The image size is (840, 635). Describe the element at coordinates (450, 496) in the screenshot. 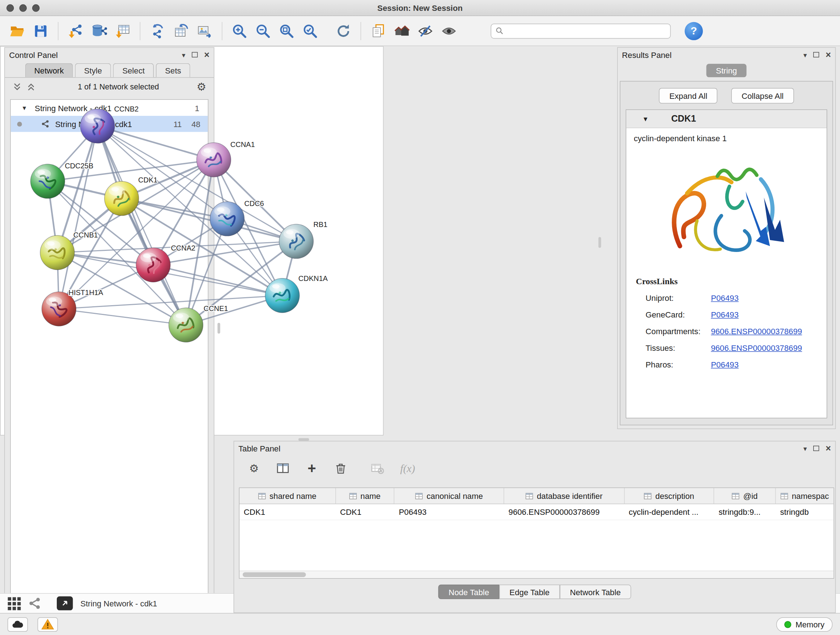

I see `column-header-canonical-name: canonical name` at that location.